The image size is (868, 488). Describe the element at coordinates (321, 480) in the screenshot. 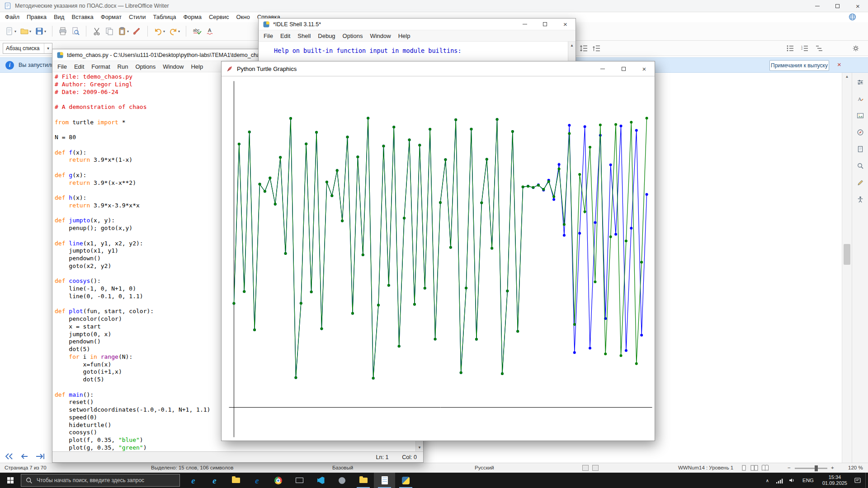

I see `taskbar-app-vscode-icon` at that location.